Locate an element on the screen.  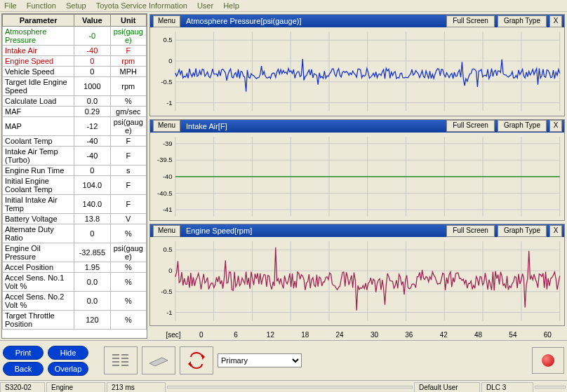
print-button: Print is located at coordinates (23, 353).